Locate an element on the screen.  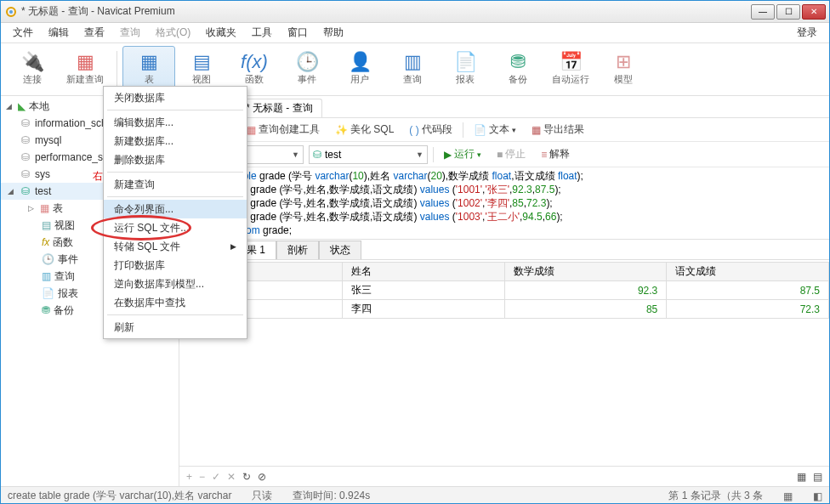
export-icon: ▦ is located at coordinates (536, 130).